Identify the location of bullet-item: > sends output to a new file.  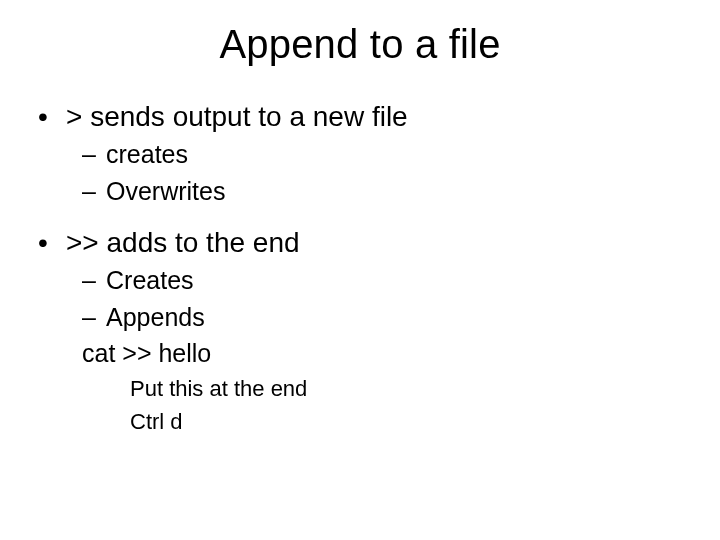
(360, 116).